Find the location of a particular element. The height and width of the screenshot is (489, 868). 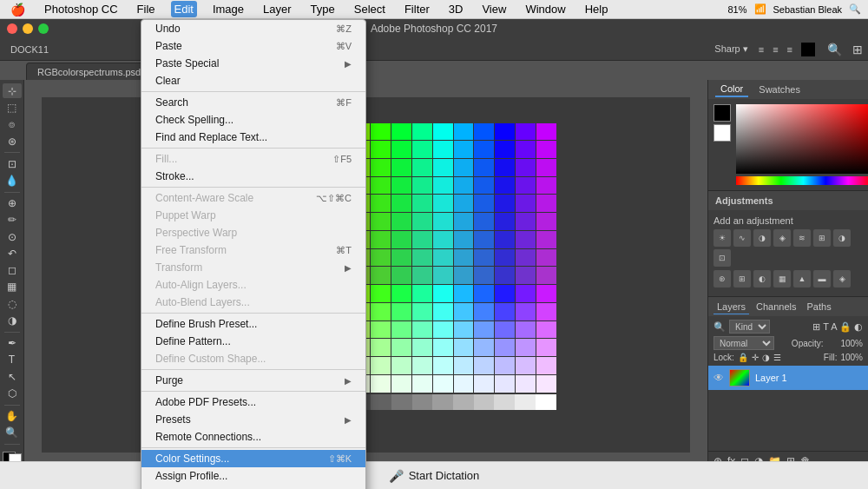

menu-file: File is located at coordinates (146, 9).